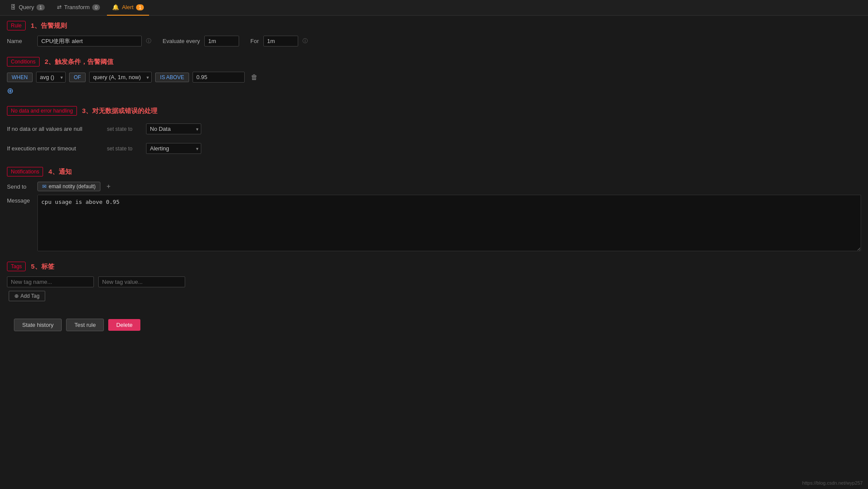 This screenshot has width=868, height=489. Describe the element at coordinates (434, 296) in the screenshot. I see `add-tag-row: ⊕ Add Tag` at that location.